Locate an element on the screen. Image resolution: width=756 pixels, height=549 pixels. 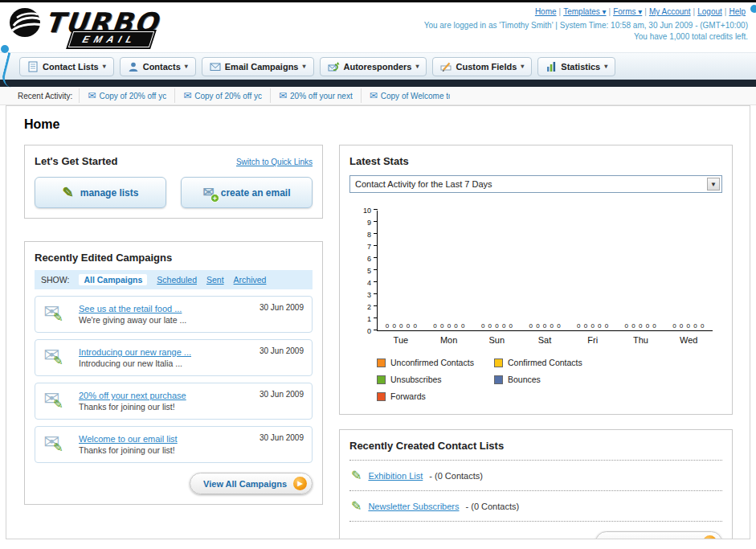
see-all-contact-lists-button: See All Contact Lists ▶ is located at coordinates (659, 535).